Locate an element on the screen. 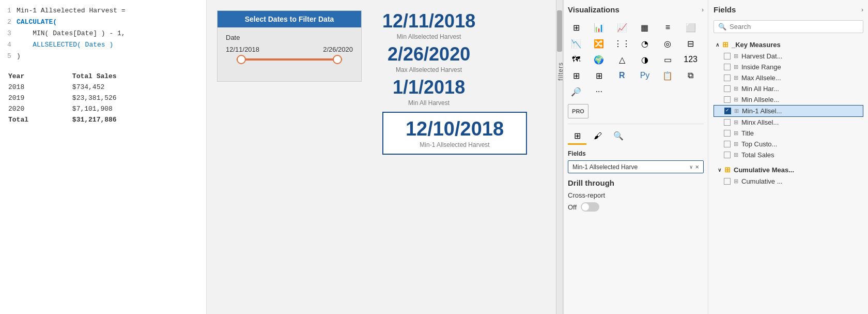 The width and height of the screenshot is (868, 314). harvest-dat-checkbox is located at coordinates (727, 56).